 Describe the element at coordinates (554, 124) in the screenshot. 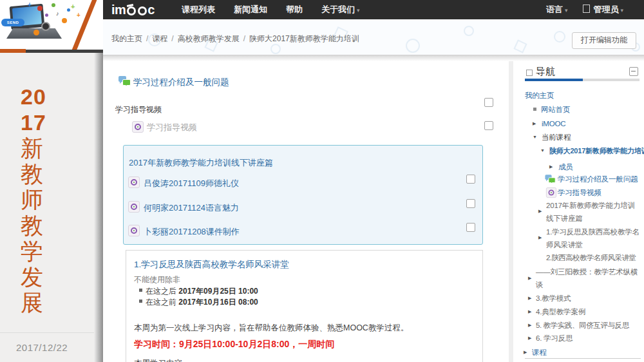

I see `sidebar-item-imooc: iMOOC` at that location.